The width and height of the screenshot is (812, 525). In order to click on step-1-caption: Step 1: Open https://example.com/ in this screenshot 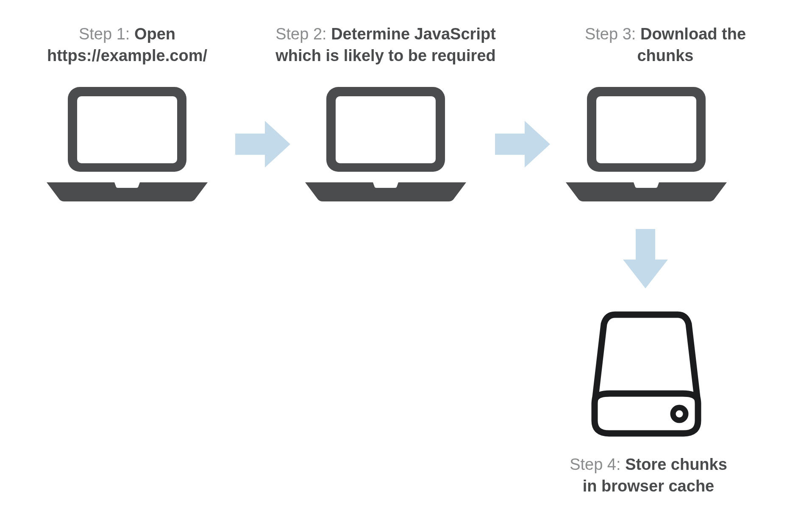, I will do `click(127, 45)`.